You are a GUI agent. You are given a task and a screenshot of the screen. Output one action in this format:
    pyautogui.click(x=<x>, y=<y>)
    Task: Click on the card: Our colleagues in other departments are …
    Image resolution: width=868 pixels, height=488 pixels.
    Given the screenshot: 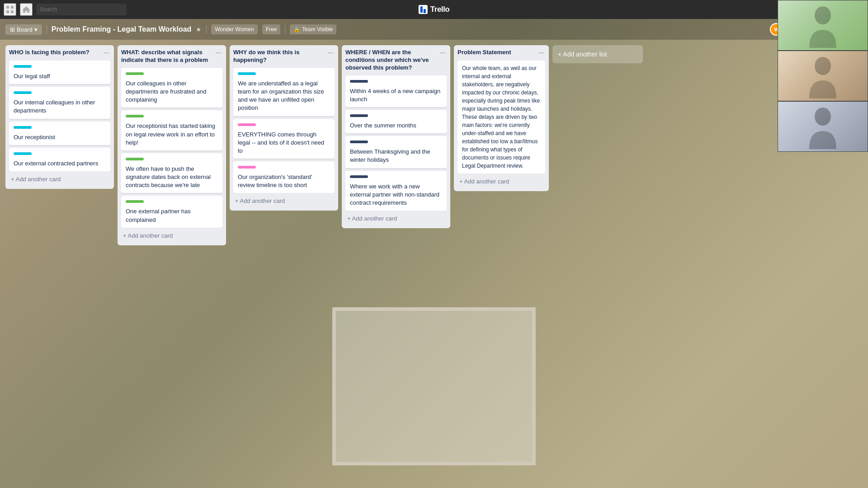 What is the action you would take?
    pyautogui.click(x=172, y=88)
    